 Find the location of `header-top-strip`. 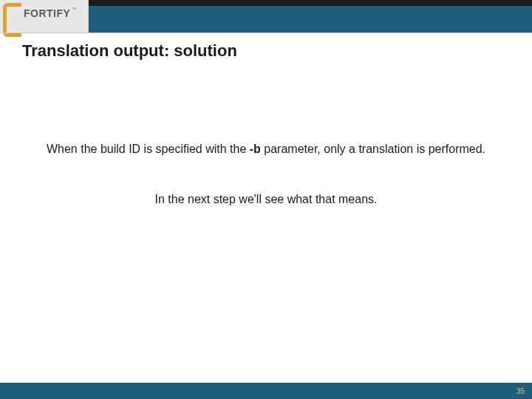

header-top-strip is located at coordinates (310, 3).